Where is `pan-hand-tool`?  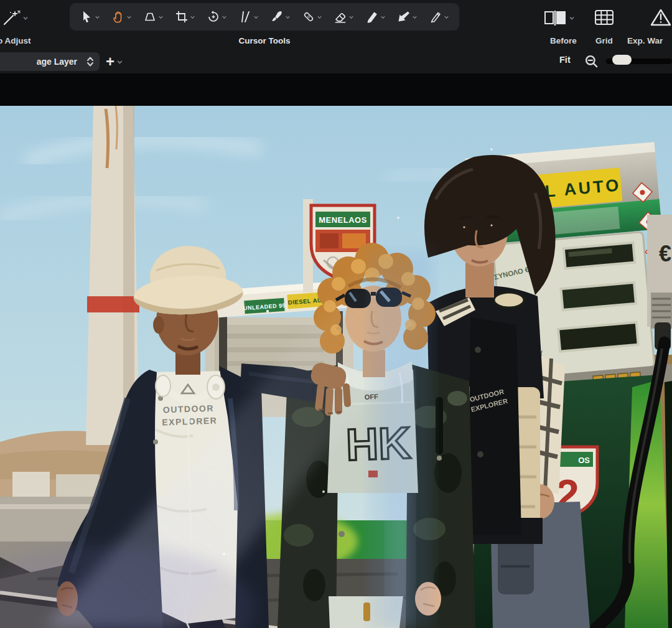
pan-hand-tool is located at coordinates (122, 17).